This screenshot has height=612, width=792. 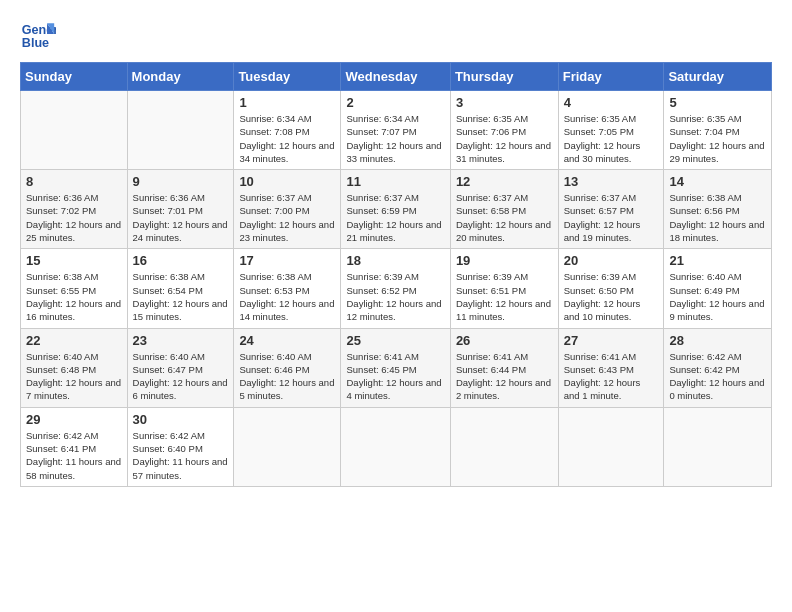 I want to click on day-info: Sunrise: 6:34 AM Sunset: 7:08 PM Dayligh…, so click(x=287, y=138).